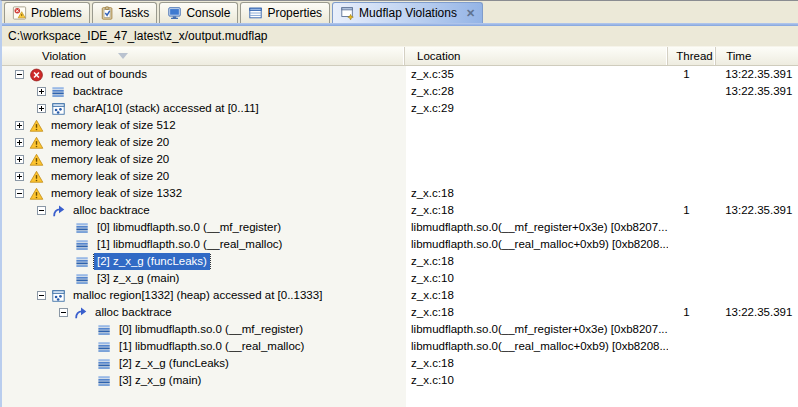 Image resolution: width=798 pixels, height=407 pixels. Describe the element at coordinates (536, 380) in the screenshot. I see `location-cell: z_x.c:10` at that location.